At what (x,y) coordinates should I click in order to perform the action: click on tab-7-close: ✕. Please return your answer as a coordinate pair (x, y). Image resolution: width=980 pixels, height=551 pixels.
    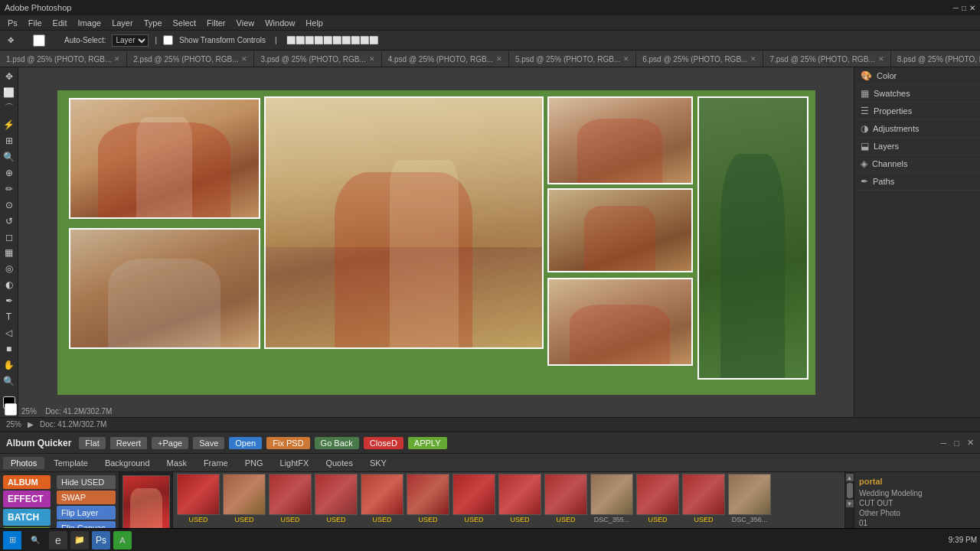
    Looking at the image, I should click on (881, 59).